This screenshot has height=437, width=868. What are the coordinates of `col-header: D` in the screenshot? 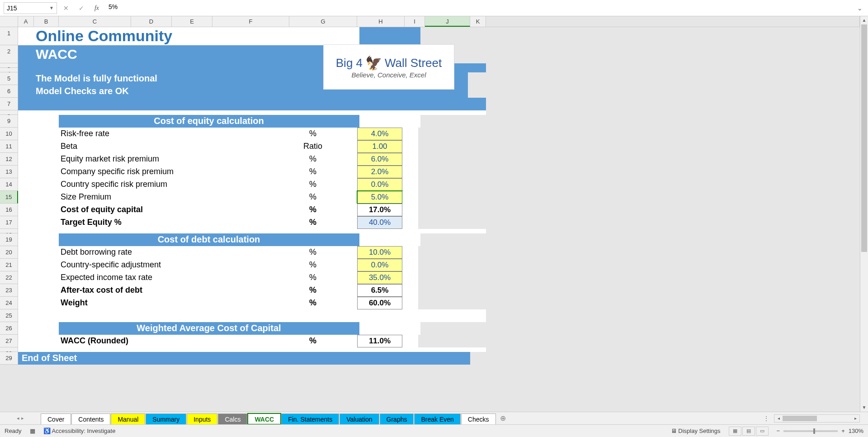 It's located at (151, 22).